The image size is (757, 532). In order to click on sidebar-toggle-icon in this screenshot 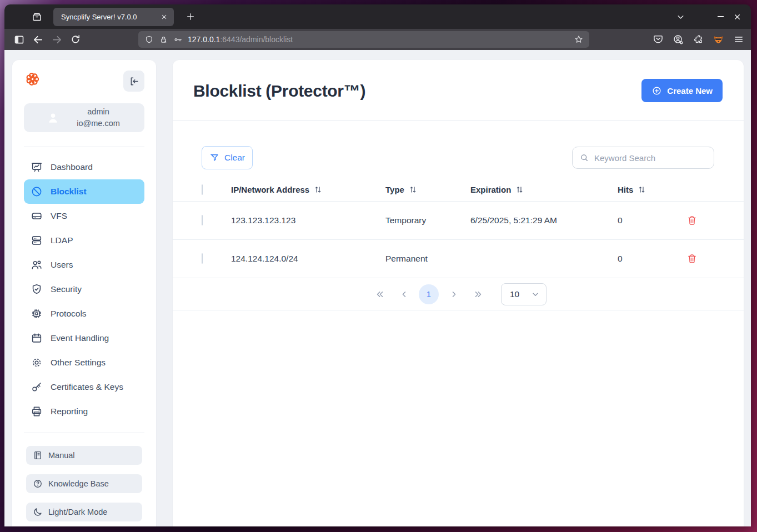, I will do `click(19, 40)`.